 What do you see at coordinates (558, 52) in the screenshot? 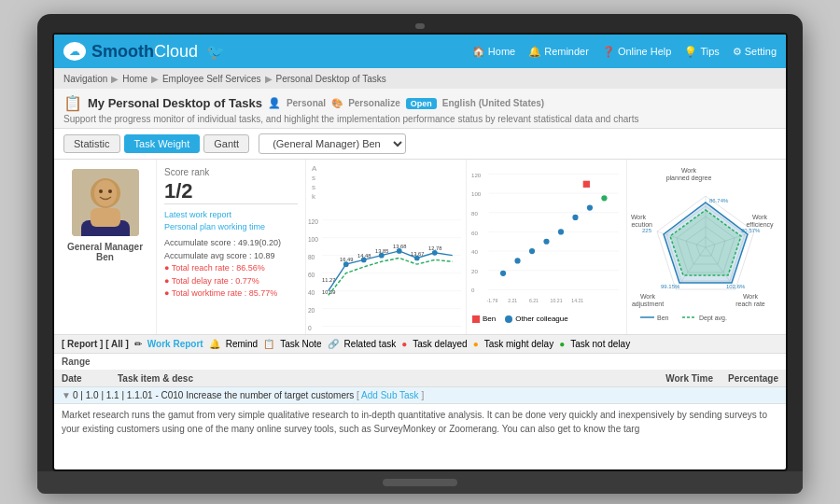
I see `nav-reminder: 🔔Reminder` at bounding box center [558, 52].